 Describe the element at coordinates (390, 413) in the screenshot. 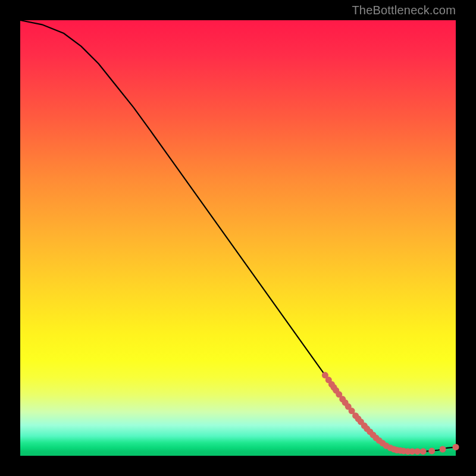

I see `scatter-group` at that location.